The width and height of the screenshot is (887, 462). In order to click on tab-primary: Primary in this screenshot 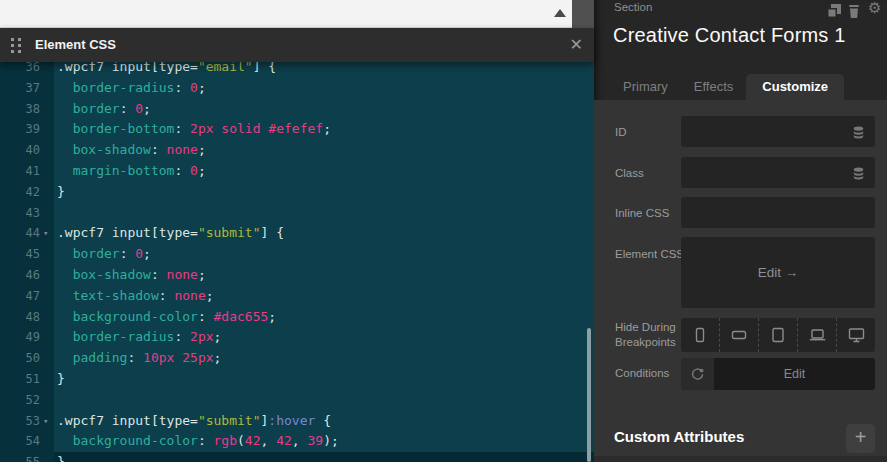, I will do `click(646, 87)`.